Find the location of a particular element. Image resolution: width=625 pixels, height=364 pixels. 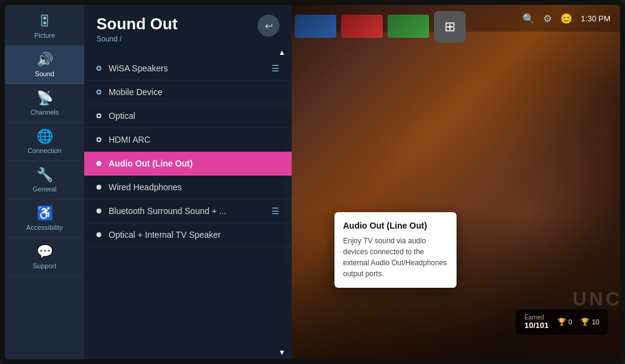

panel-breadcrumb: Sound / is located at coordinates (137, 39).